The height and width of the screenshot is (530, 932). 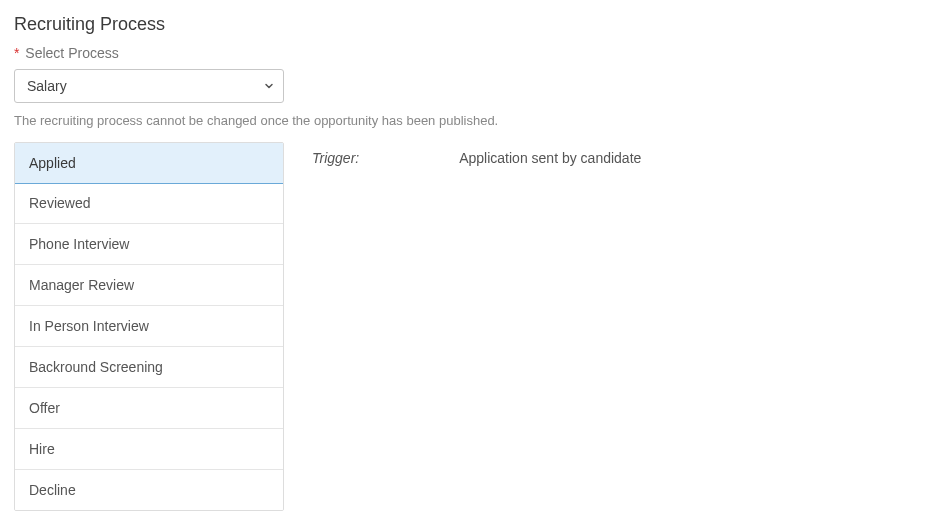 What do you see at coordinates (466, 120) in the screenshot?
I see `helper-text: The recruiting process cannot be changed…` at bounding box center [466, 120].